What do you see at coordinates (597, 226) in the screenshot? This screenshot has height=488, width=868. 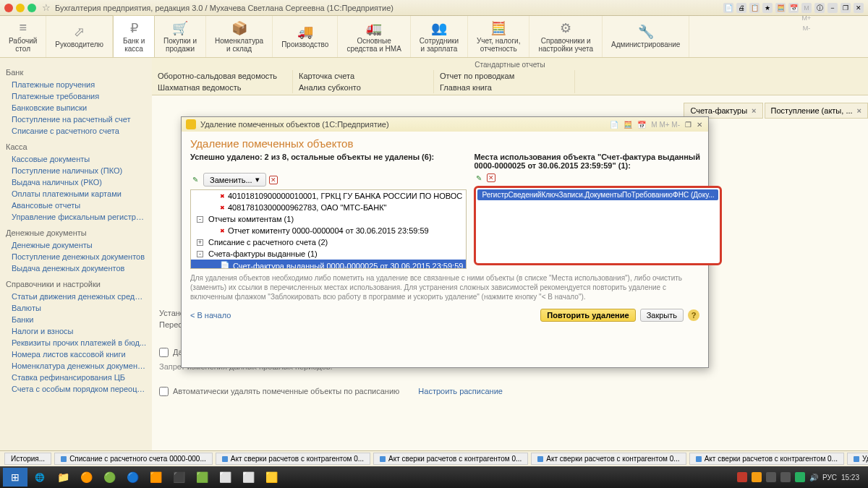 I see `usage-list: РегистрСведенийКлючЗаписи.ДокументыПоТре…` at bounding box center [597, 226].